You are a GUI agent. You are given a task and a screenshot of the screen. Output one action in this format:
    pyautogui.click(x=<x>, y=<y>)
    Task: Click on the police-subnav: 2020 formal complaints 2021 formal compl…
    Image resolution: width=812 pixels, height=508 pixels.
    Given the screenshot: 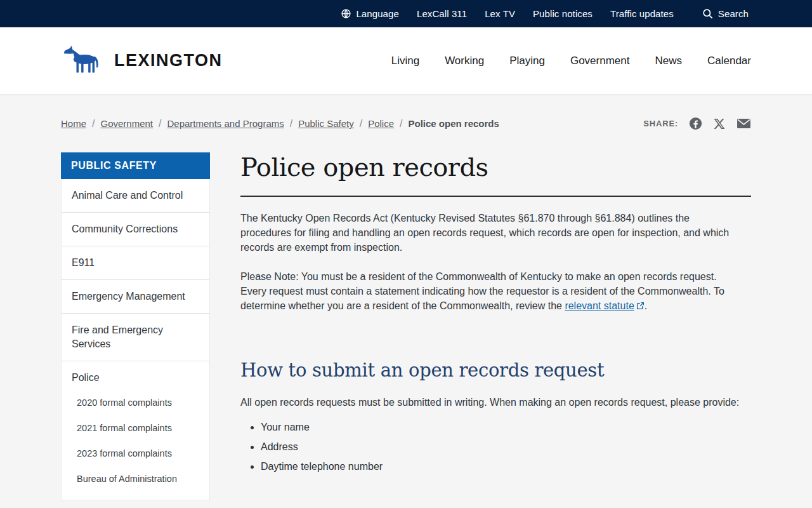 What is the action you would take?
    pyautogui.click(x=136, y=444)
    